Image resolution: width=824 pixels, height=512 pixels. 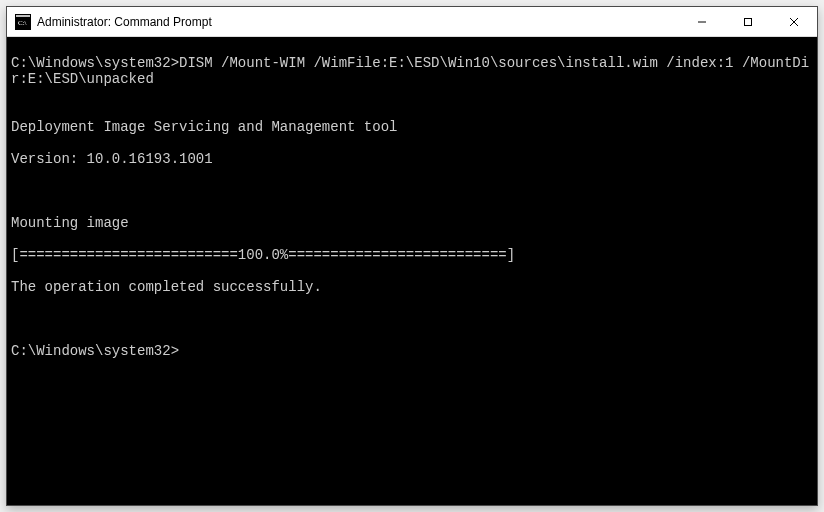 What do you see at coordinates (748, 22) in the screenshot?
I see `maximize-button` at bounding box center [748, 22].